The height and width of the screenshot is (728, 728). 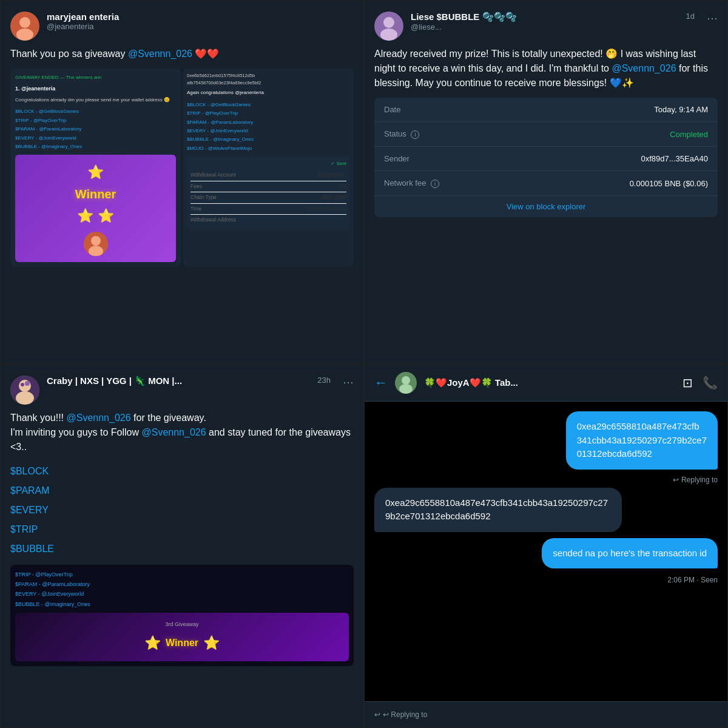 I want to click on right-screenshot: 0xe6b5d621erb01575f4c8512d5bafb75458700d…, so click(x=268, y=167).